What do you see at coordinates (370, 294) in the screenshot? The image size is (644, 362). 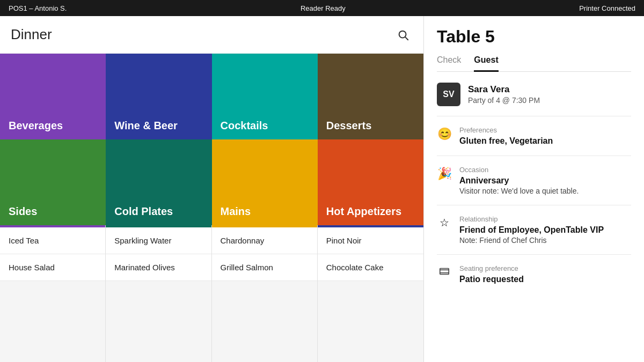 I see `item-col-3: Pinot NoirChocolate Cake` at bounding box center [370, 294].